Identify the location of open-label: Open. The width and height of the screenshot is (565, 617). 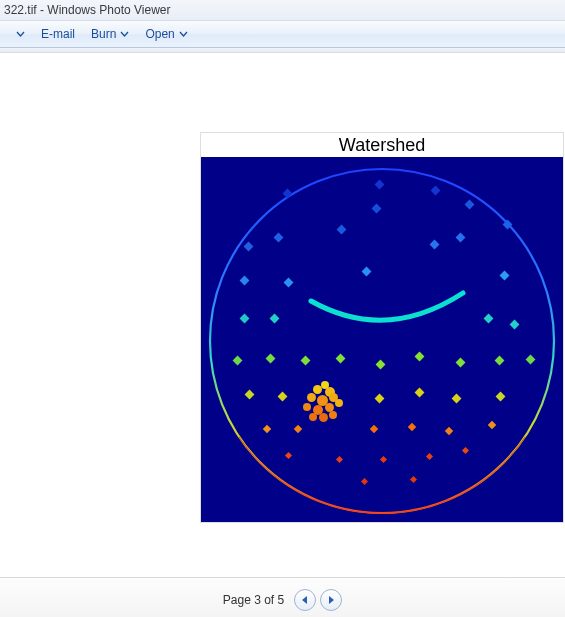
(160, 34).